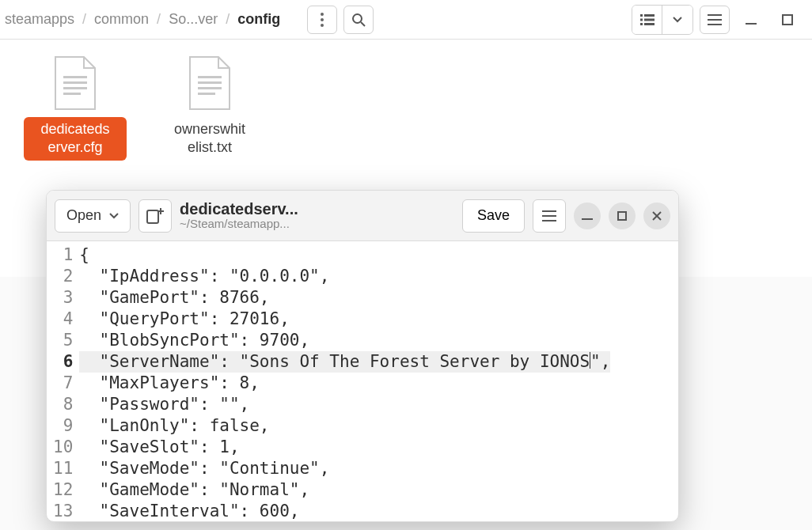  Describe the element at coordinates (63, 362) in the screenshot. I see `line-number: 6` at that location.